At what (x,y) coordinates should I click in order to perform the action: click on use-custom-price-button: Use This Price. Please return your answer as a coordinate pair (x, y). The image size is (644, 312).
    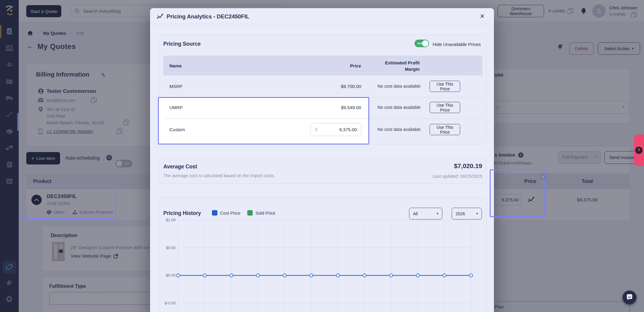
    Looking at the image, I should click on (445, 129).